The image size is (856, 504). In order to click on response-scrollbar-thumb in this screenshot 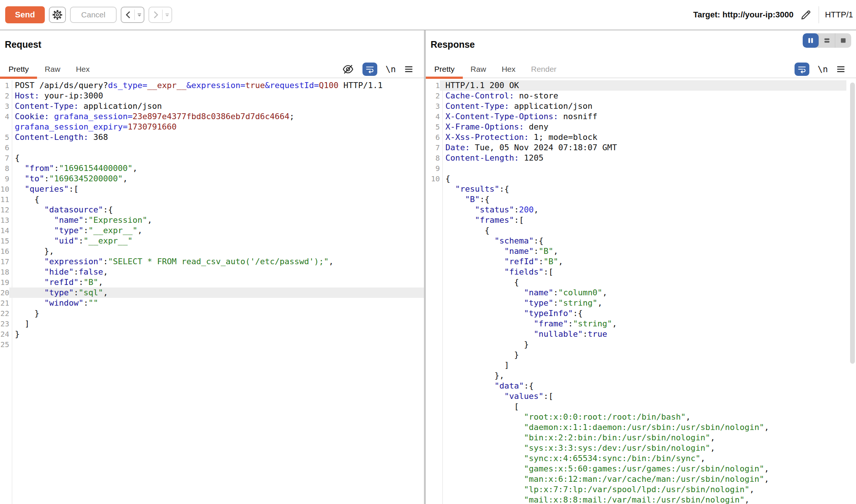, I will do `click(852, 223)`.